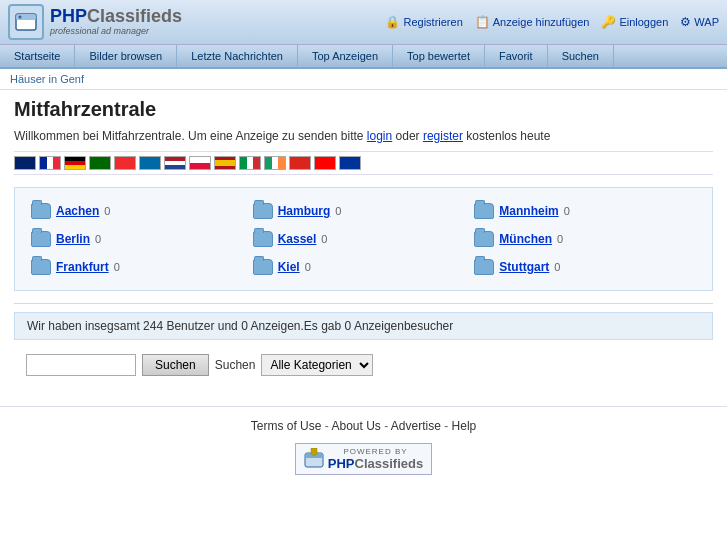 This screenshot has width=727, height=545. I want to click on flag-se, so click(150, 163).